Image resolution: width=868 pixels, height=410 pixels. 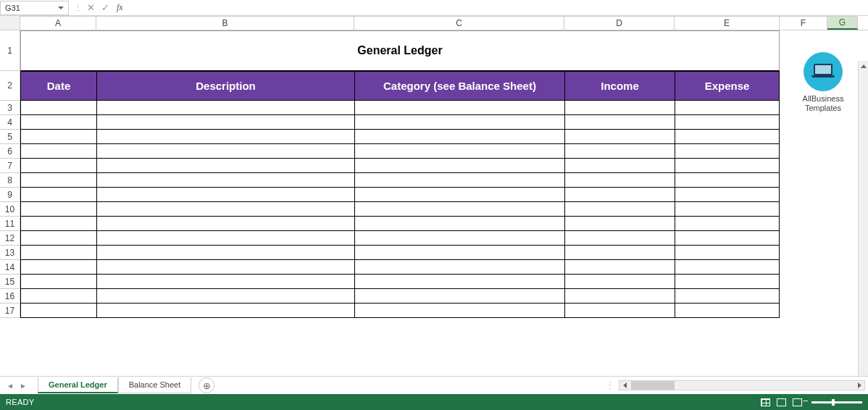 What do you see at coordinates (781, 402) in the screenshot?
I see `page-layout-view-icon` at bounding box center [781, 402].